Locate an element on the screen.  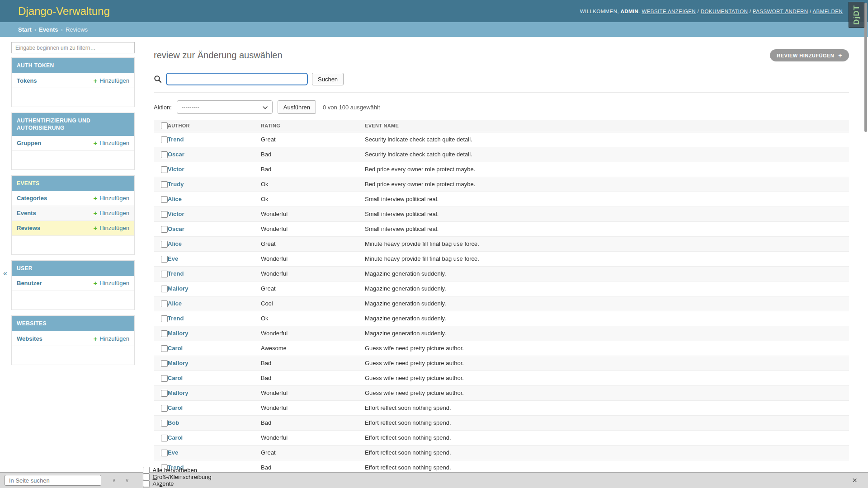
action-select: --------- is located at coordinates (225, 107).